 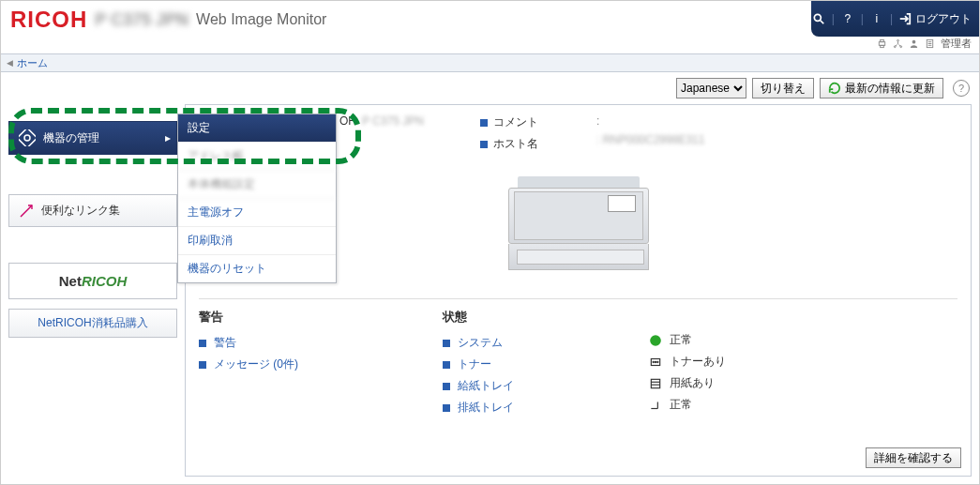 What do you see at coordinates (93, 291) in the screenshot?
I see `sidebar: 機器の管理 ▸ 便利なリンク集 NetRICOH NetRICOH消耗品購入 設…` at bounding box center [93, 291].